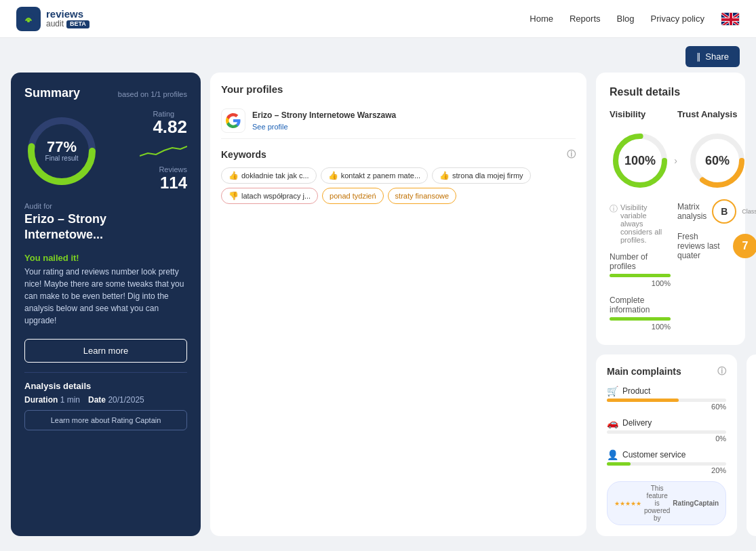 Image resolution: width=756 pixels, height=551 pixels. What do you see at coordinates (106, 420) in the screenshot?
I see `learn-captain-button: Learn more about Rating Captain` at bounding box center [106, 420].